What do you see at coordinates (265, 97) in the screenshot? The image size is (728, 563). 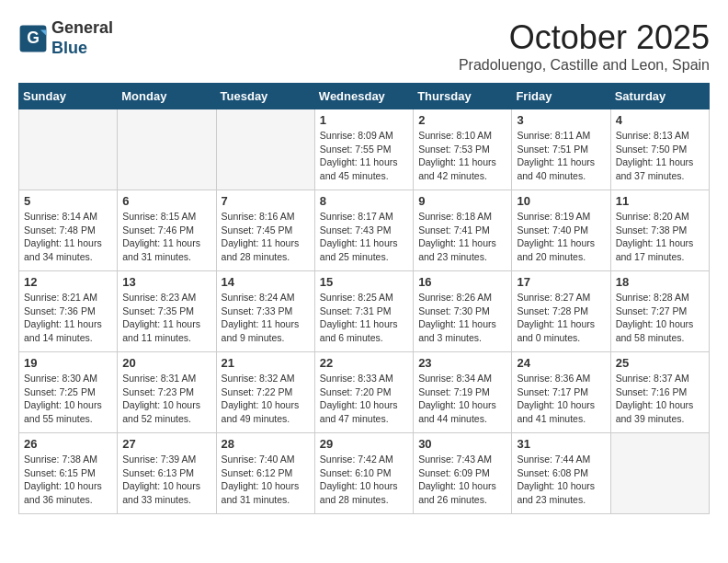 I see `weekday-header: Tuesday` at bounding box center [265, 97].